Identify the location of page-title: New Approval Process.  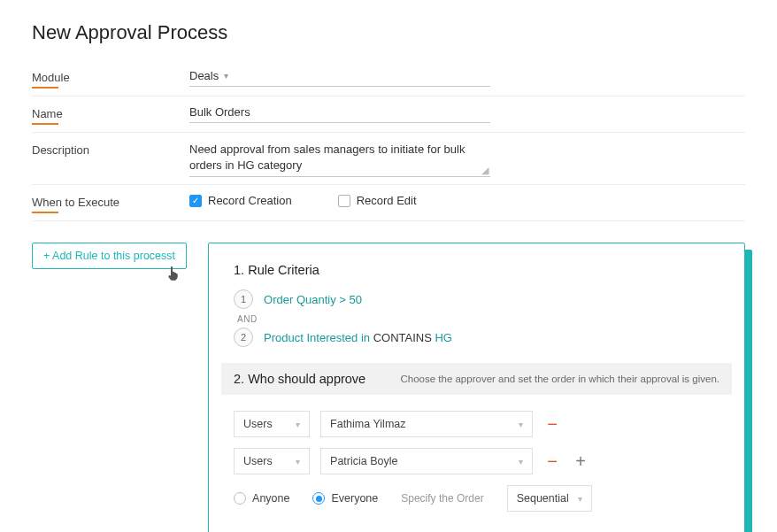
(388, 33).